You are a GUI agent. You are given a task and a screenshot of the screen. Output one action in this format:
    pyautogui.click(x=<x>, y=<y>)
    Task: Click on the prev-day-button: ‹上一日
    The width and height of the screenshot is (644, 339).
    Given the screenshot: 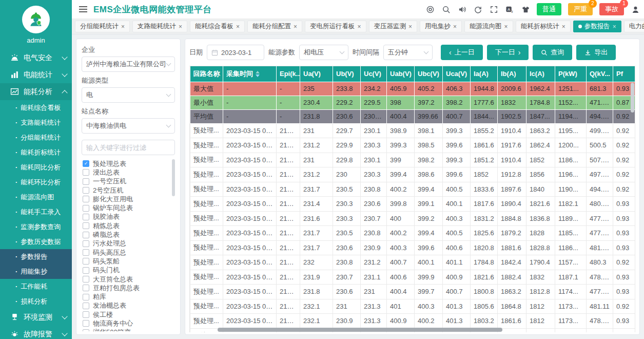 What is the action you would take?
    pyautogui.click(x=462, y=52)
    